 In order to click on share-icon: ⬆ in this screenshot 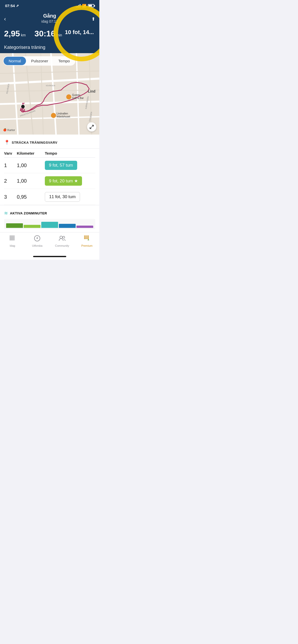, I will do `click(93, 19)`.